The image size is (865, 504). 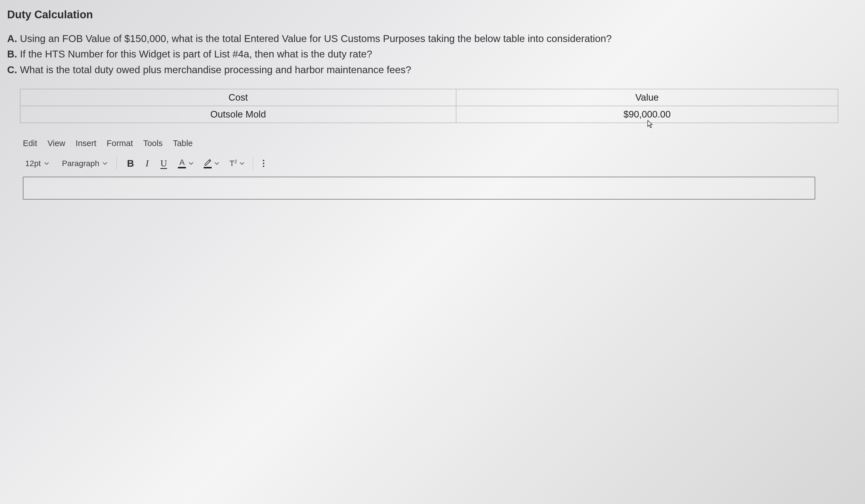 What do you see at coordinates (232, 163) in the screenshot?
I see `superscript-letter: T` at bounding box center [232, 163].